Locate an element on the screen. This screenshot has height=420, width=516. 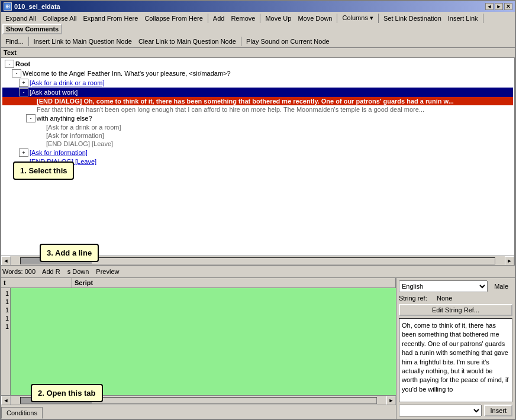
props-stringref-row: String ref: None is located at coordinates (456, 298).